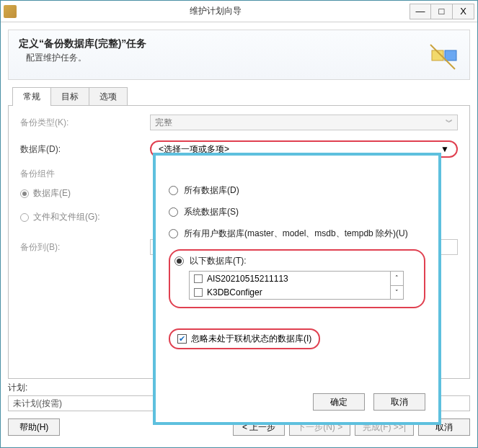 This screenshot has width=478, height=448. I want to click on opt-these-databases: 以下数据库(T):, so click(296, 261).